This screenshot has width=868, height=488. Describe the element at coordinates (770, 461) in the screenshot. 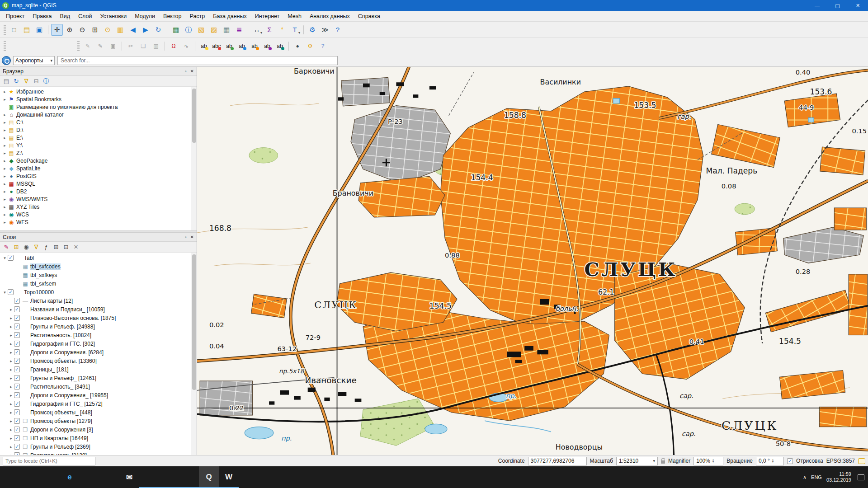

I see `rotation-spinbox: 0,0 ° ▴▾` at that location.